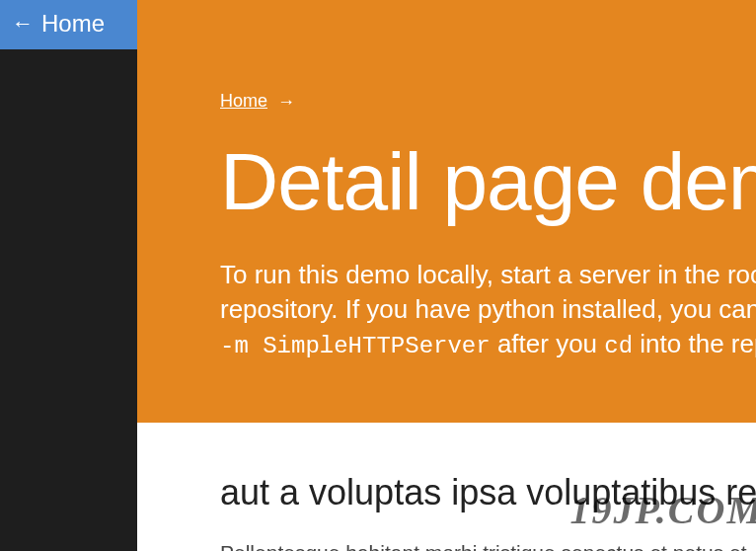  What do you see at coordinates (488, 310) in the screenshot?
I see `hero-intro-text: To run this demo locally, start a server…` at bounding box center [488, 310].